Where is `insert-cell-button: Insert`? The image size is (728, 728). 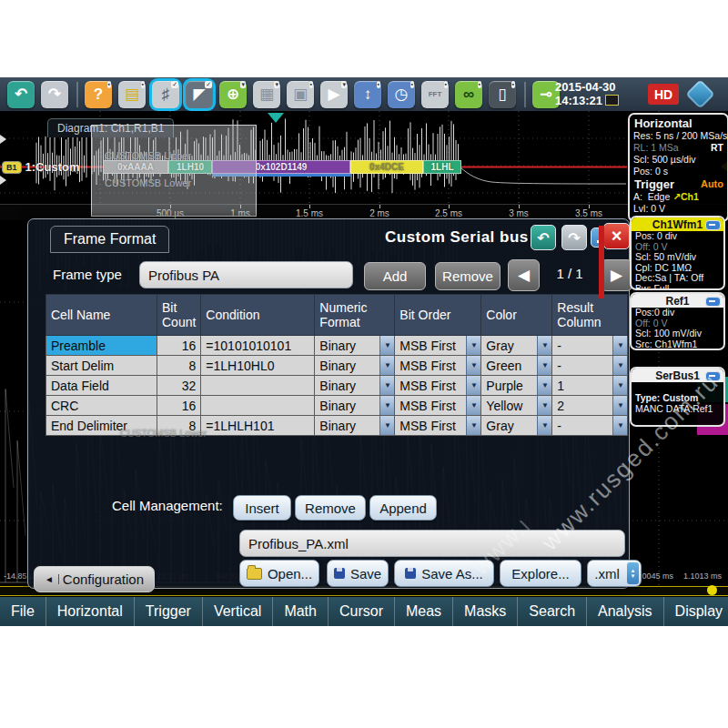
insert-cell-button: Insert is located at coordinates (262, 508).